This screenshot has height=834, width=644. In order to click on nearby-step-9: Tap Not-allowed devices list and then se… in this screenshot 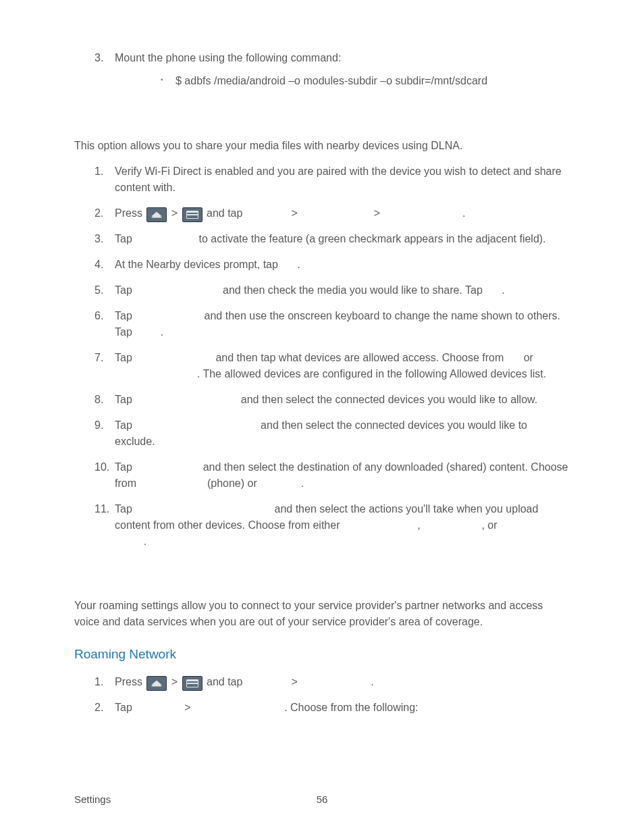, I will do `click(322, 434)`.